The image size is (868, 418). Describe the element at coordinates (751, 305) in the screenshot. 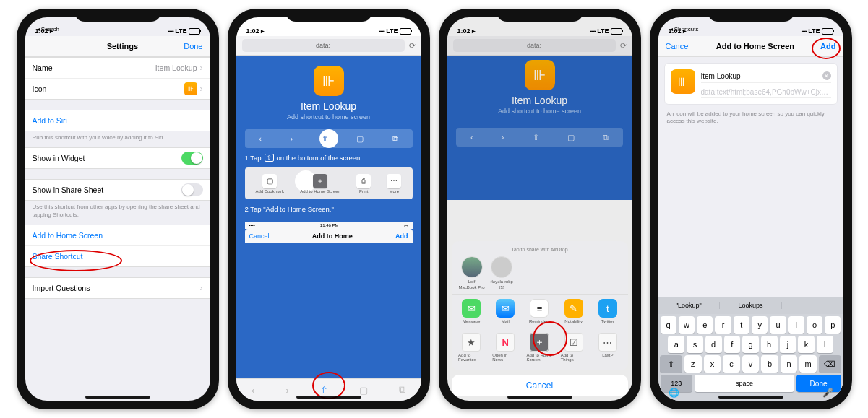

I see `suggestion: Lookups` at that location.